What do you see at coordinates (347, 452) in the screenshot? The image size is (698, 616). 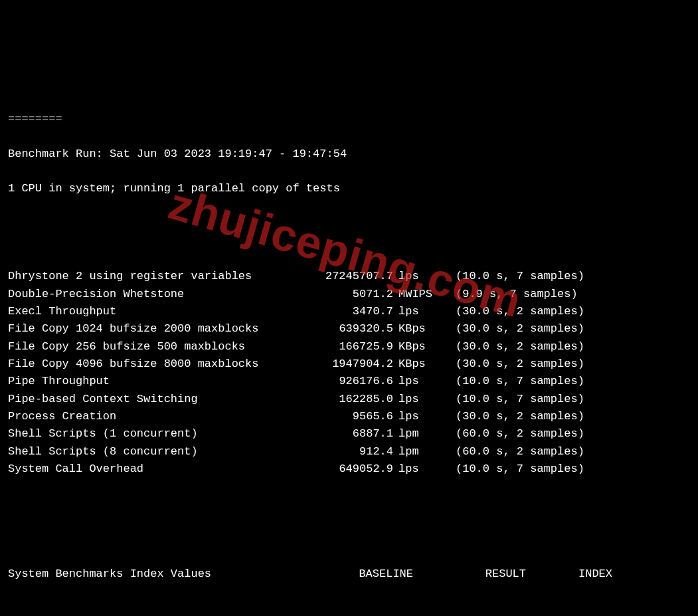 I see `test-value: 912.4` at bounding box center [347, 452].